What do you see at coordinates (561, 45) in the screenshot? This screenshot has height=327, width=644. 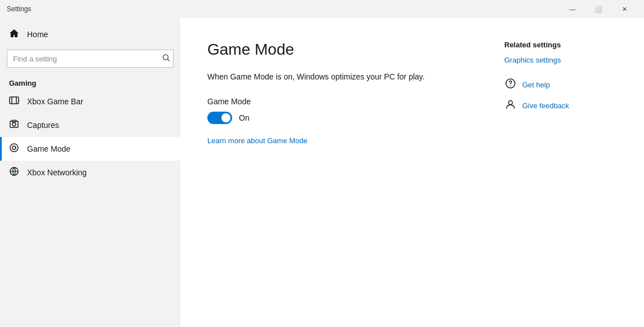 I see `related-settings-title: Related settings` at bounding box center [561, 45].